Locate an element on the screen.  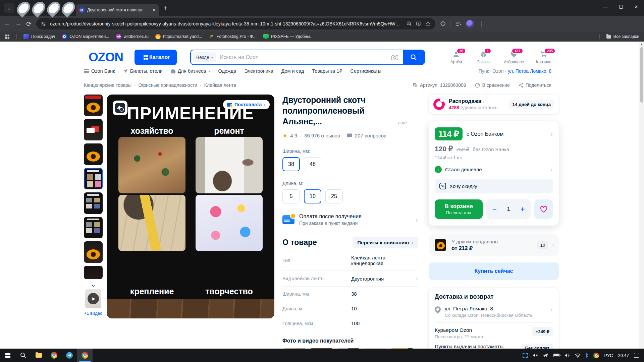
site-info-icon is located at coordinates (44, 24).